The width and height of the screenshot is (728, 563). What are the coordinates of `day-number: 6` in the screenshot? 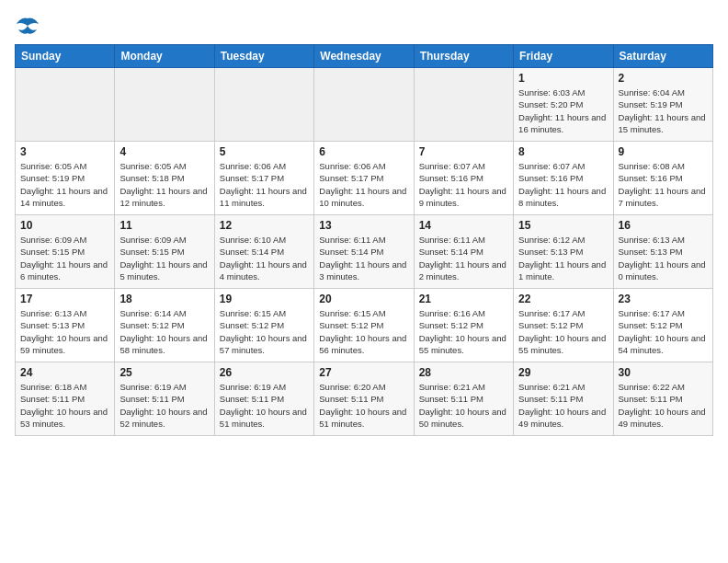 It's located at (364, 152).